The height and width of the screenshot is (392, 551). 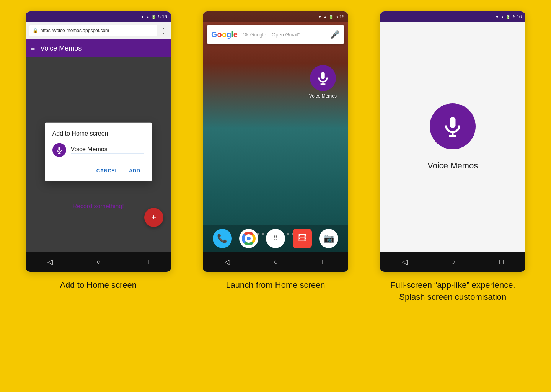 I want to click on phone2-status-bar: ▼ ▲ 🔋 5:16, so click(x=276, y=17).